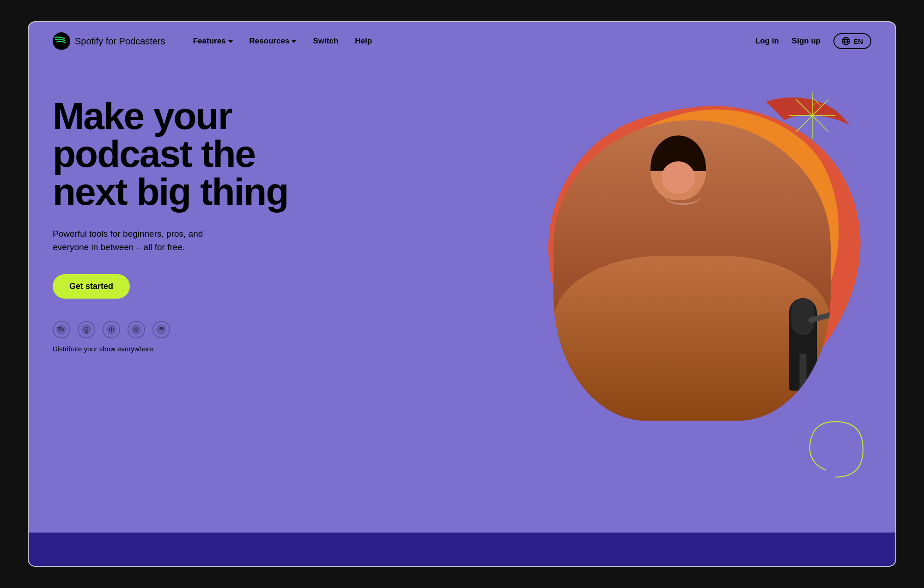 The image size is (924, 588). Describe the element at coordinates (109, 41) in the screenshot. I see `logo-area: Spotify for Podcasters` at that location.